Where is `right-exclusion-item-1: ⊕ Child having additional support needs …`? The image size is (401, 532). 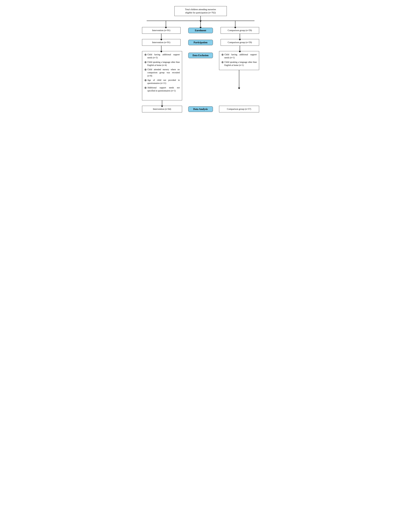 right-exclusion-item-1: ⊕ Child having additional support needs … is located at coordinates (239, 56).